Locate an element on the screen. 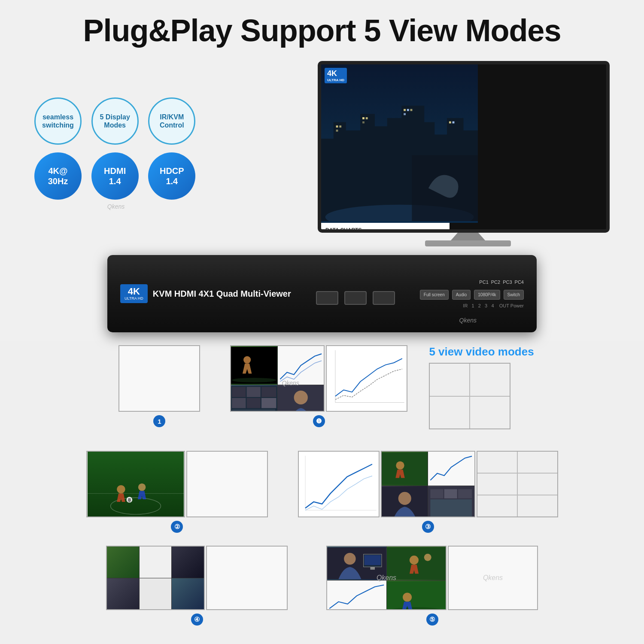 This screenshot has width=644, height=644. device-model-label: KVM HDMI 4X1 Quad Multi-Viewer is located at coordinates (222, 294).